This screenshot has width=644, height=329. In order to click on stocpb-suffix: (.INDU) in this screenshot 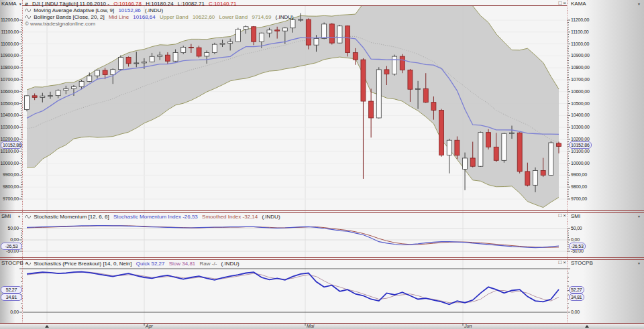, I will do `click(231, 264)`.